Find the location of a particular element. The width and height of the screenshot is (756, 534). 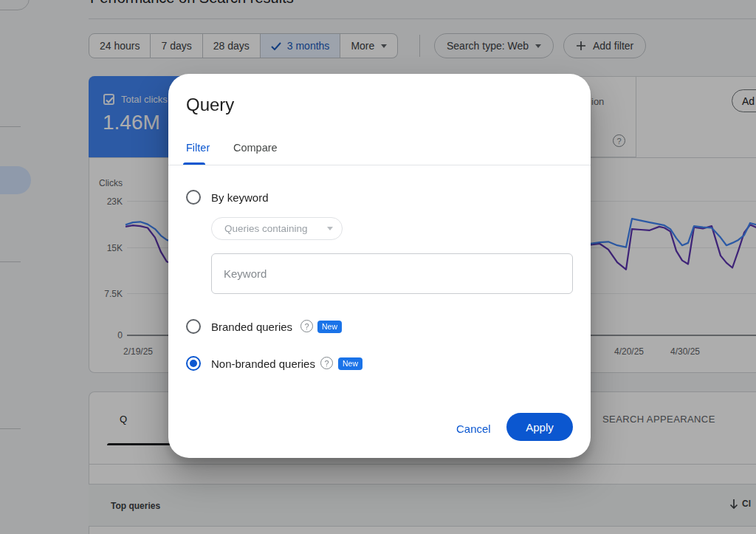

dialog-tab-compare: Compare is located at coordinates (255, 148).